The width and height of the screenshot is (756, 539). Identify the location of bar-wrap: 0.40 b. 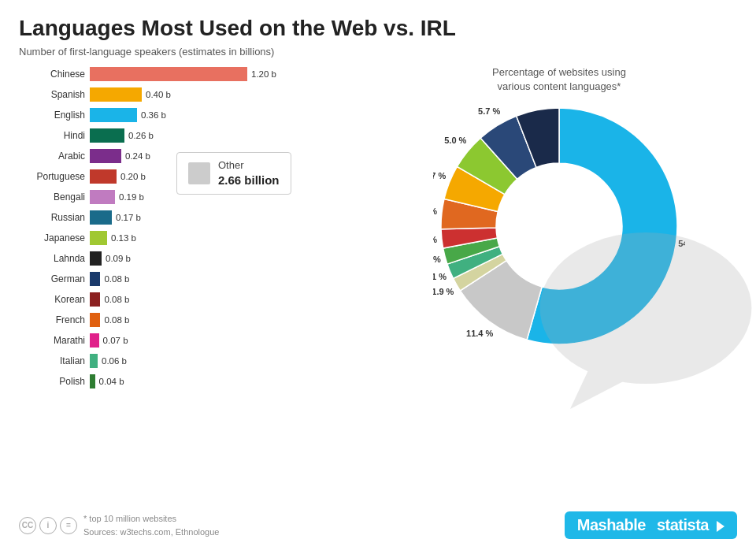
(235, 95).